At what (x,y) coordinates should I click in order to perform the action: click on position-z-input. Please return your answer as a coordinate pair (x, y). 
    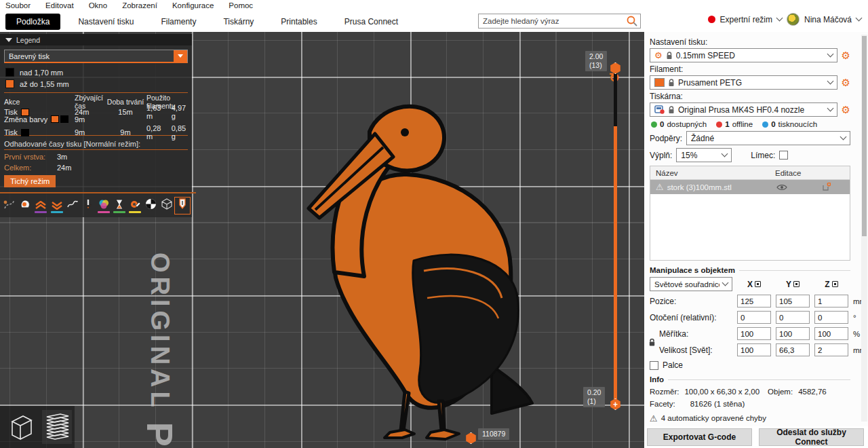
    Looking at the image, I should click on (831, 301).